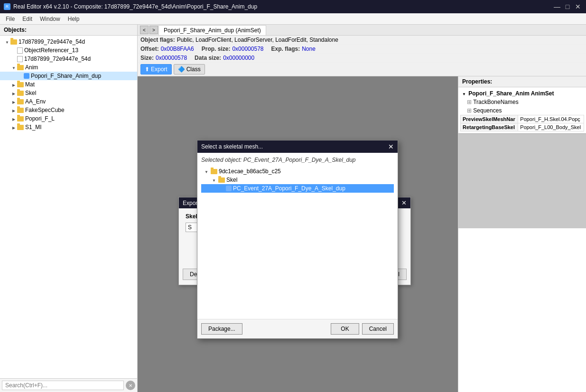 This screenshot has width=586, height=392. Describe the element at coordinates (14, 50) in the screenshot. I see `tree-arrow-objref` at that location.